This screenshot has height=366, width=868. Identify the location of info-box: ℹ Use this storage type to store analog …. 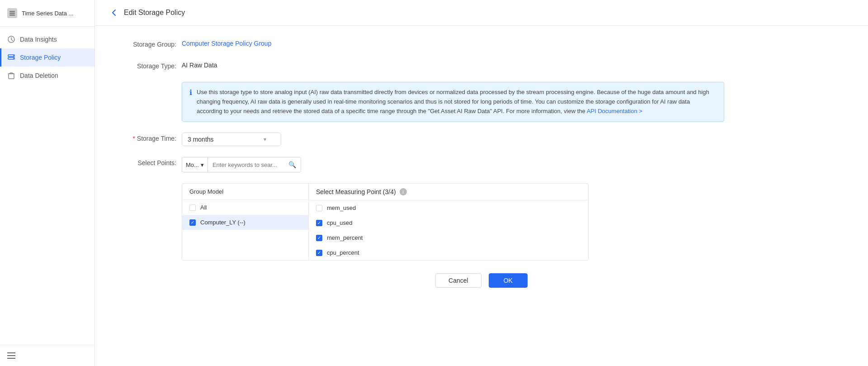
(453, 102).